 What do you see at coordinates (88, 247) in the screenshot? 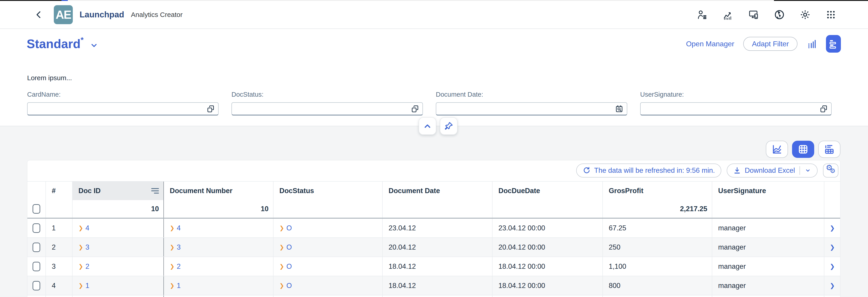
I see `doc-id-link: 3` at bounding box center [88, 247].